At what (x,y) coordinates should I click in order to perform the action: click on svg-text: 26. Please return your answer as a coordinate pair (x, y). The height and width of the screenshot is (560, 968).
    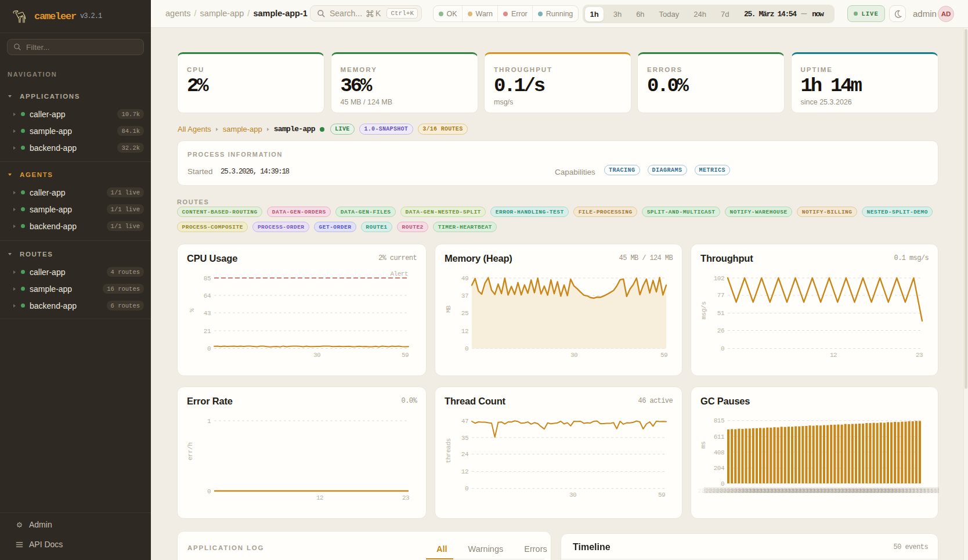
    Looking at the image, I should click on (721, 331).